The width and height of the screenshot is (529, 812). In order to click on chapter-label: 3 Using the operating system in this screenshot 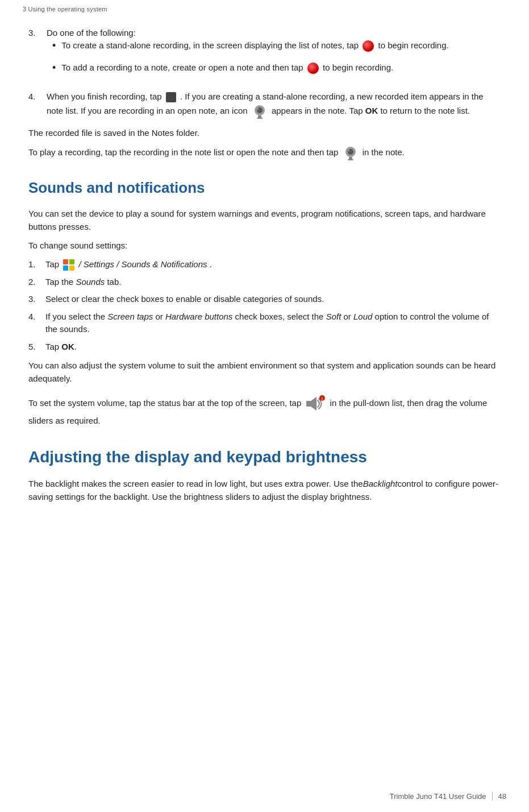, I will do `click(65, 9)`.